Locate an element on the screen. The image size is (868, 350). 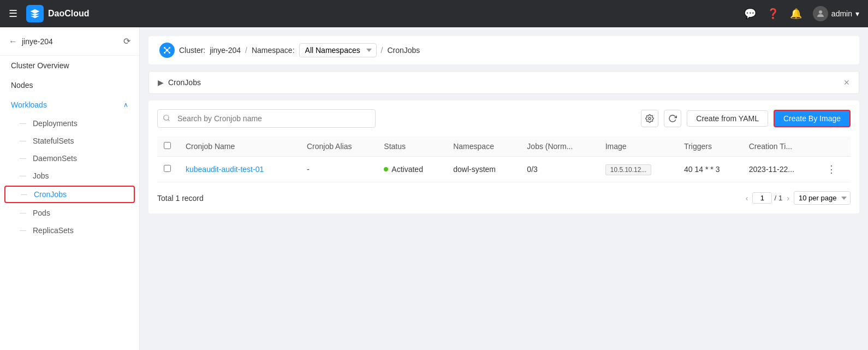
page-input-area: / 1 is located at coordinates (768, 198).